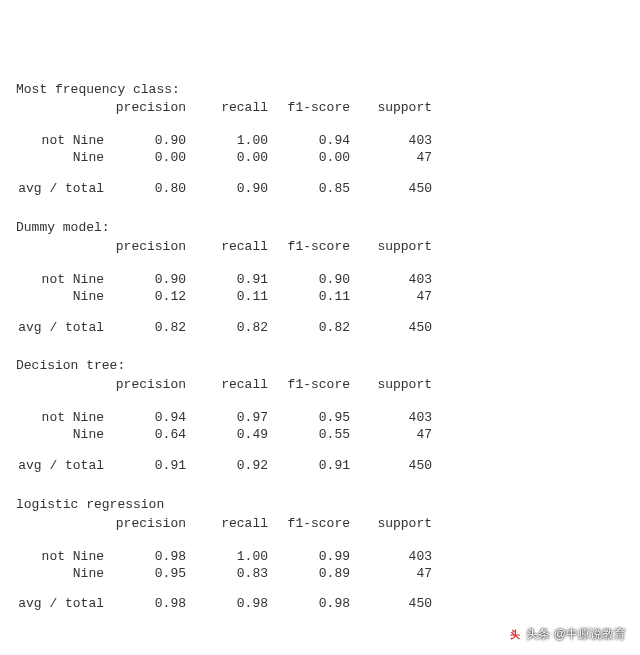 The height and width of the screenshot is (655, 640). Describe the element at coordinates (227, 298) in the screenshot. I see `row-recall: 0.11` at that location.